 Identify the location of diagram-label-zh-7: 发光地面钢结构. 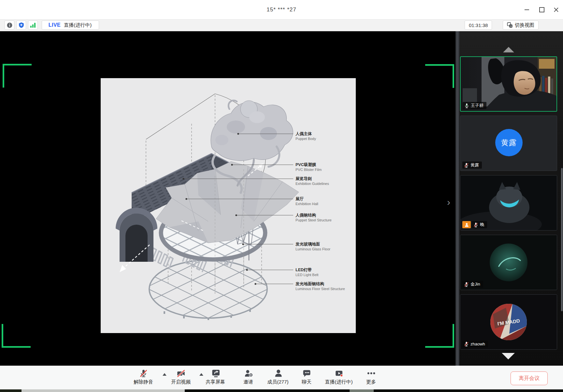
(310, 284).